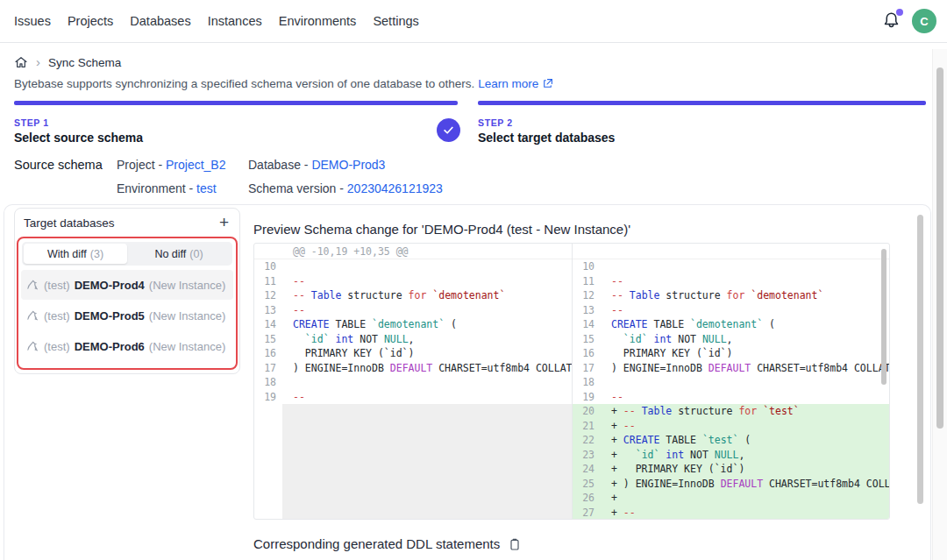  What do you see at coordinates (731, 440) in the screenshot?
I see `diff-line: 22+ CREATE TABLE `test` (` at bounding box center [731, 440].